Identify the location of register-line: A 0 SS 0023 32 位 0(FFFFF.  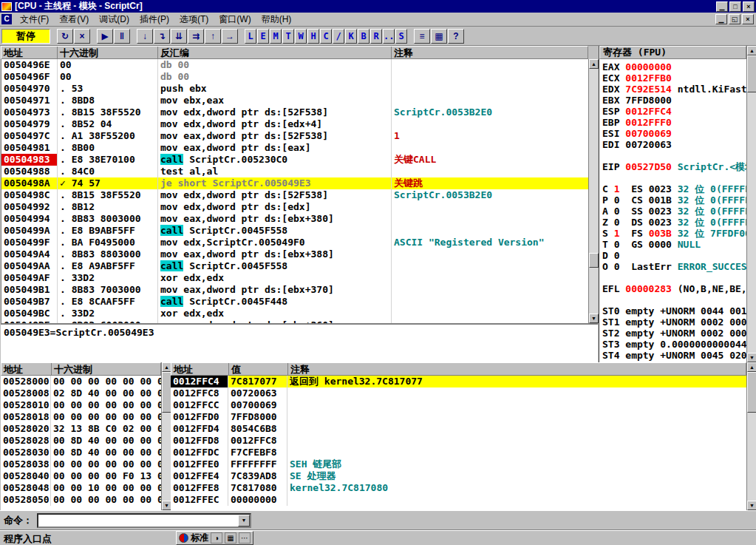
(672, 211).